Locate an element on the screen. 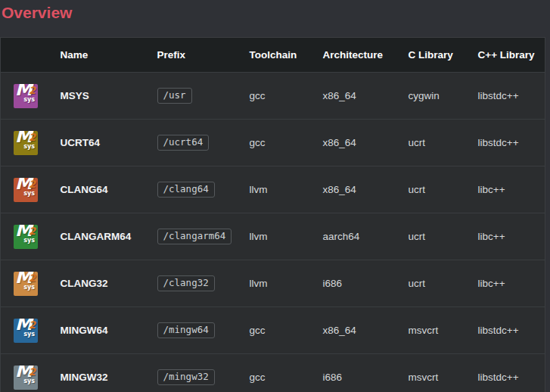  environment-name: UCRT64 is located at coordinates (97, 143).